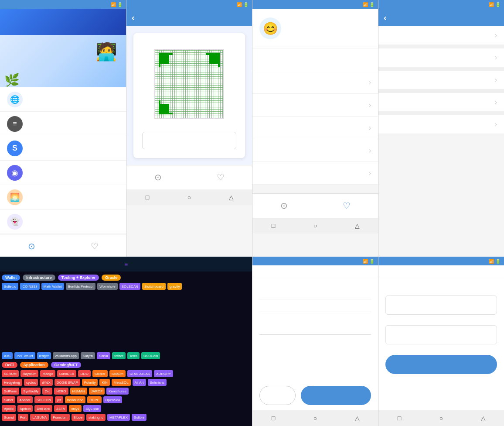 Image resolution: width=504 pixels, height=426 pixels. What do you see at coordinates (10, 365) in the screenshot?
I see `cat-defi: DeFi` at bounding box center [10, 365].